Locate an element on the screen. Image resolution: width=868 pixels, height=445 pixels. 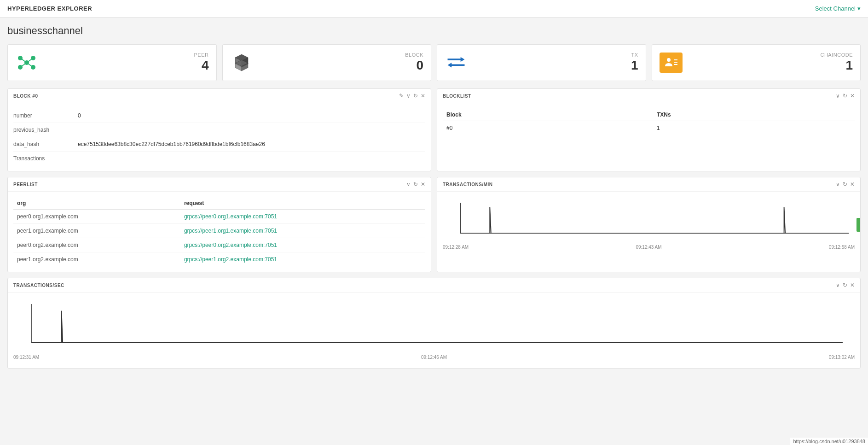
app-header: HYPERLEDGER EXPLORER Select Channel ▾ is located at coordinates (434, 9).